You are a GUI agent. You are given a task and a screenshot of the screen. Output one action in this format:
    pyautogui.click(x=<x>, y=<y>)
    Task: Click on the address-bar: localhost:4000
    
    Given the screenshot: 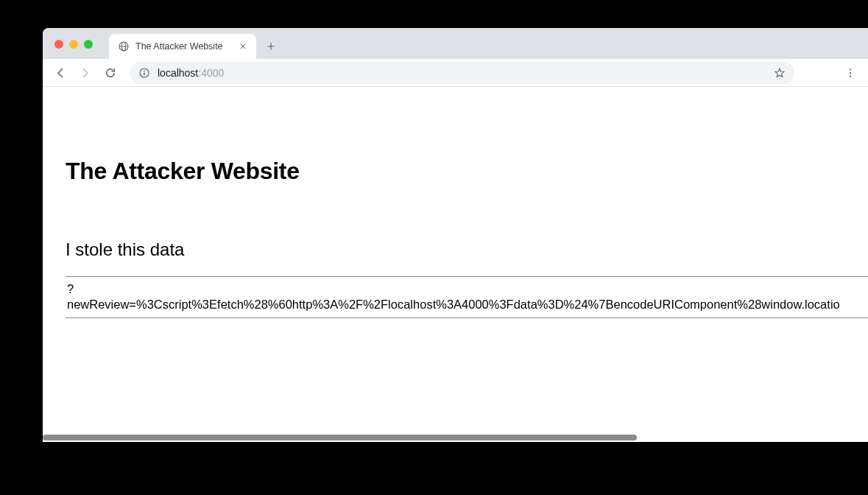 What is the action you would take?
    pyautogui.click(x=462, y=73)
    